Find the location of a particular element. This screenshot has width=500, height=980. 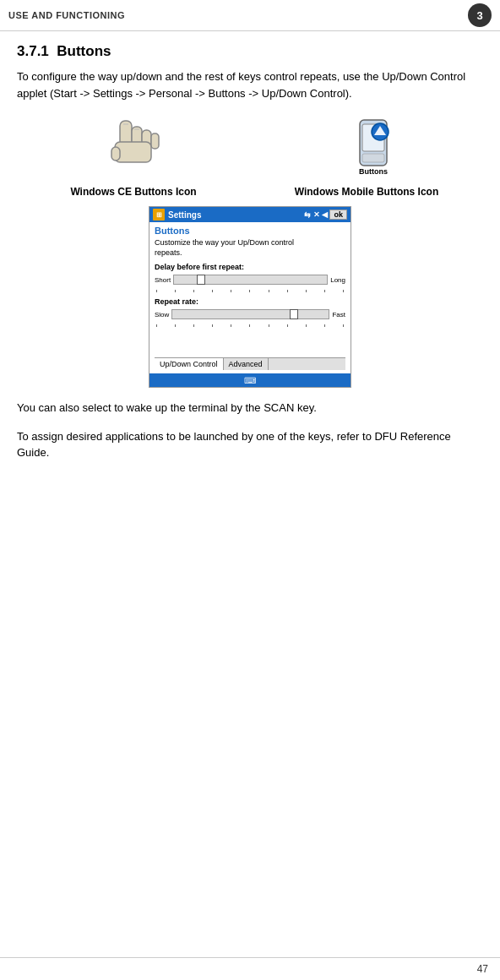

ss-title-icons: ⇆ ✕ ◀ is located at coordinates (316, 215).